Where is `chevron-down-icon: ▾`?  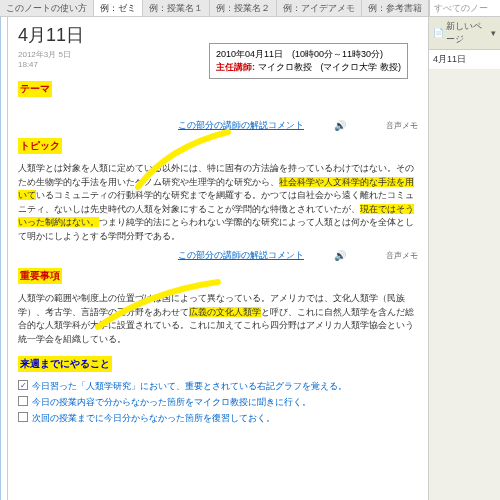 chevron-down-icon: ▾ is located at coordinates (494, 33).